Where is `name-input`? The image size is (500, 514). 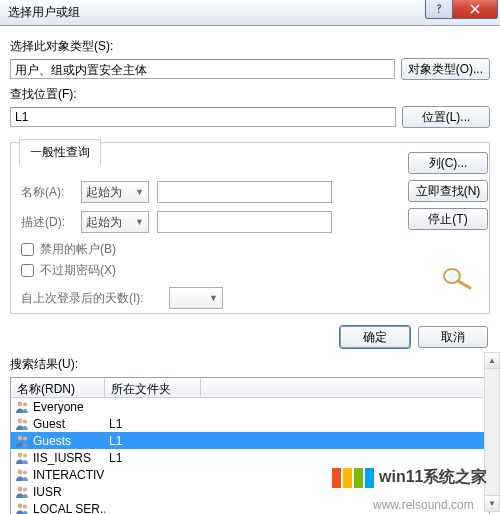 name-input is located at coordinates (244, 192).